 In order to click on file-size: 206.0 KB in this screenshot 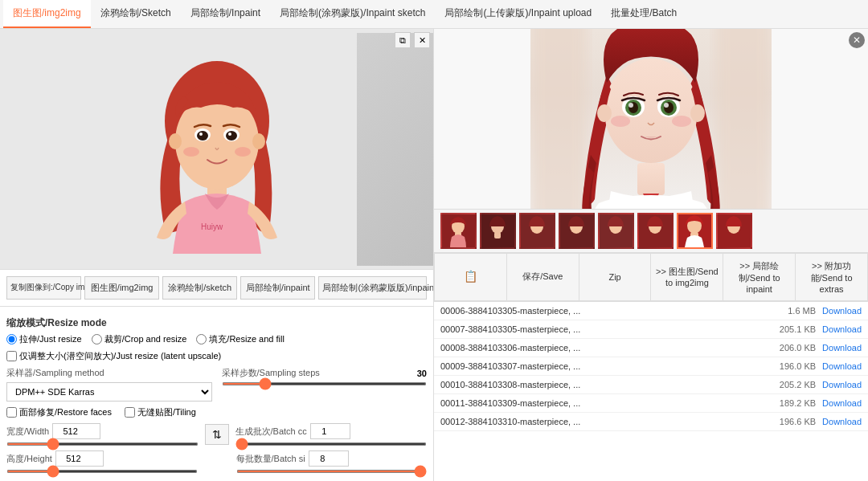, I will do `click(794, 348)`.